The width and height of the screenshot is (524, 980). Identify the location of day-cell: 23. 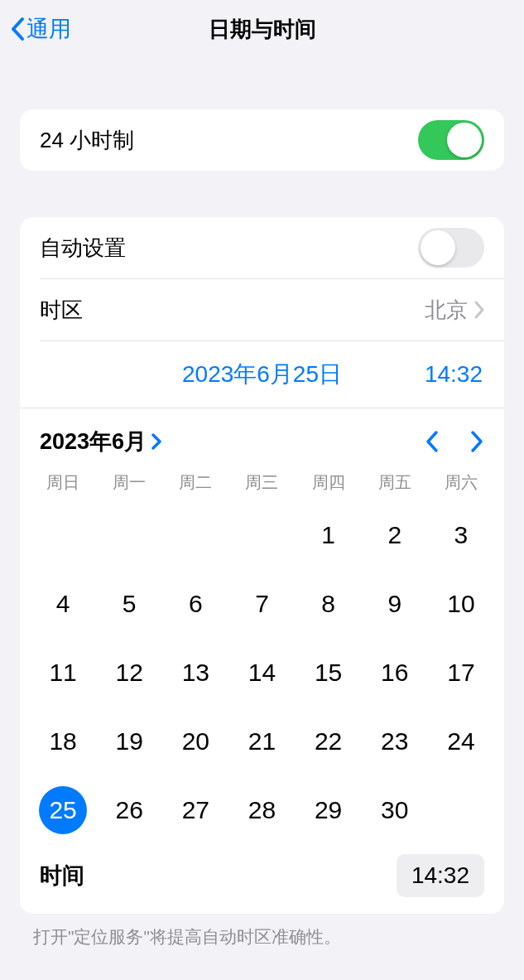
(395, 741).